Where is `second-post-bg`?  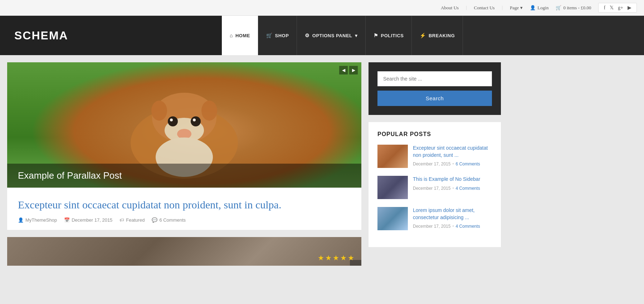
second-post-bg is located at coordinates (184, 251).